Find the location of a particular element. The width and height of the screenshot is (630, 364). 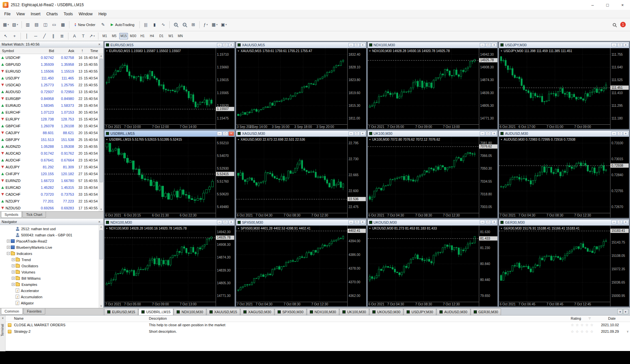

window-close-button: × is located at coordinates (623, 5).